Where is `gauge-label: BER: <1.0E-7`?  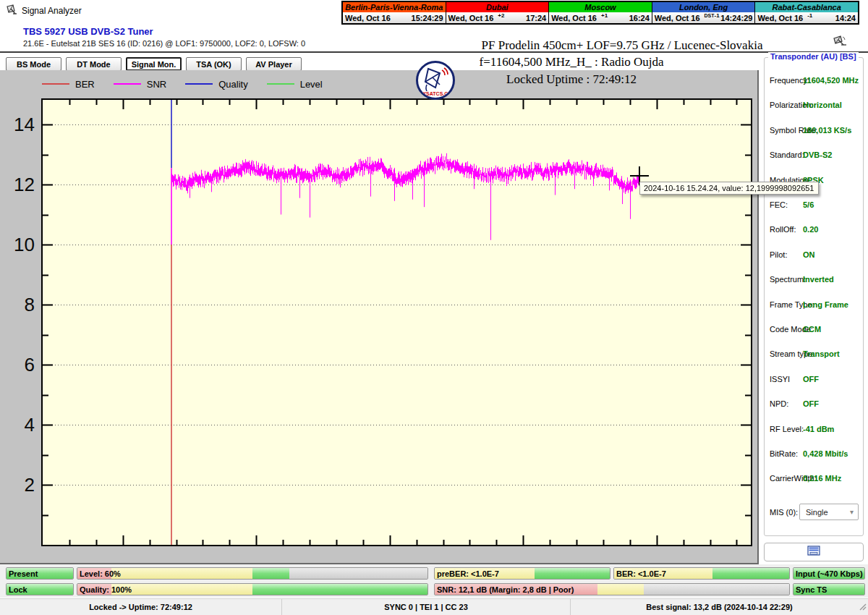
gauge-label: BER: <1.0E-7 is located at coordinates (641, 574).